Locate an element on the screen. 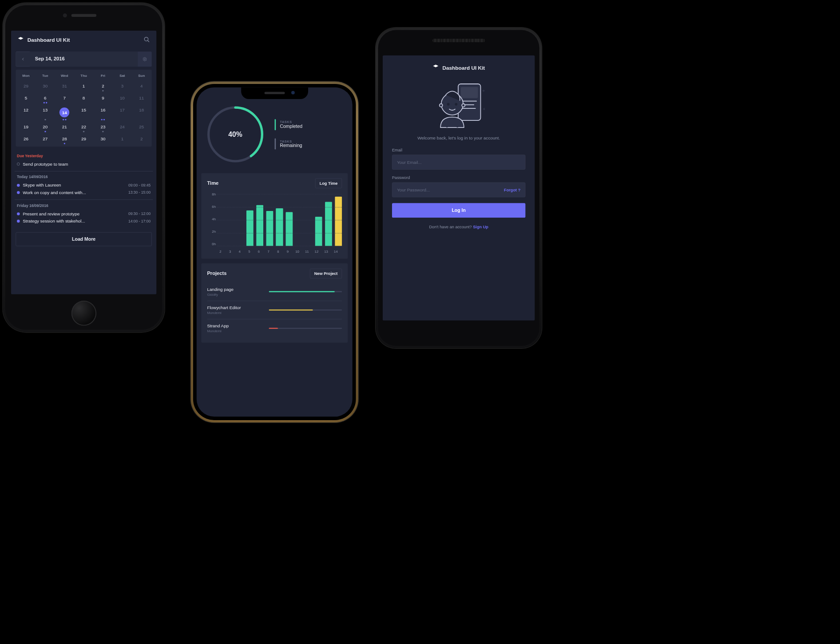 Image resolution: width=840 pixels, height=644 pixels. x-tick: 10 is located at coordinates (297, 251).